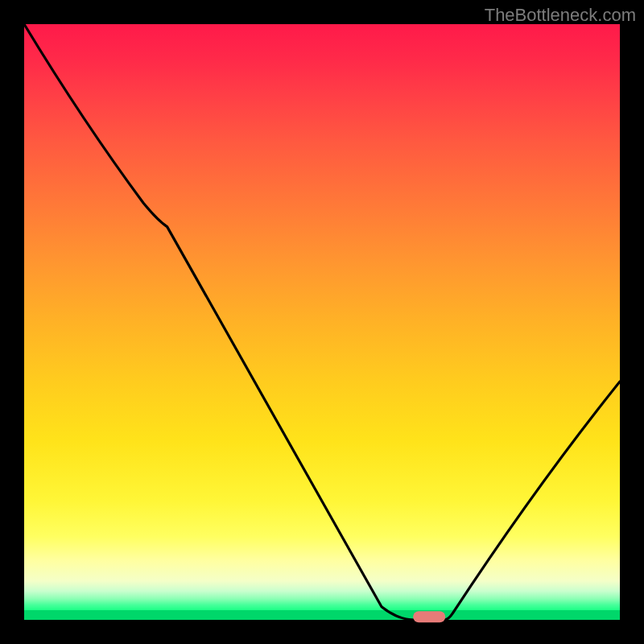 The image size is (644, 644). Describe the element at coordinates (560, 15) in the screenshot. I see `attribution-label: TheBottleneck.com` at that location.